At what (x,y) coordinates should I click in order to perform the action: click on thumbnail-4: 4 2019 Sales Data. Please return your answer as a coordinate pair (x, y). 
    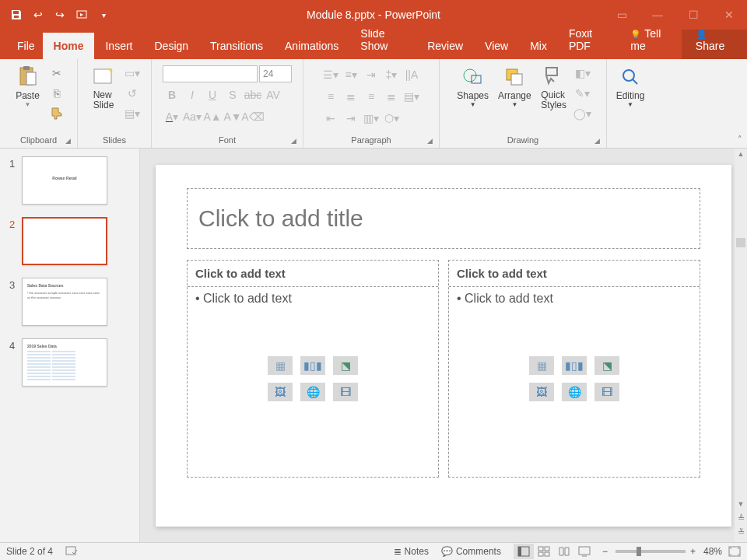
    Looking at the image, I should click on (70, 362).